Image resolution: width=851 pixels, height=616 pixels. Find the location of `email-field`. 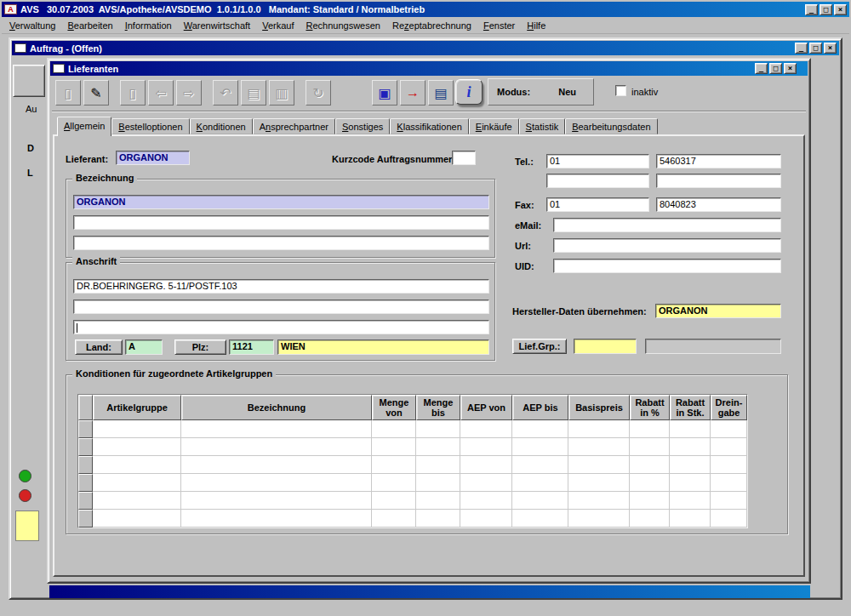

email-field is located at coordinates (667, 225).